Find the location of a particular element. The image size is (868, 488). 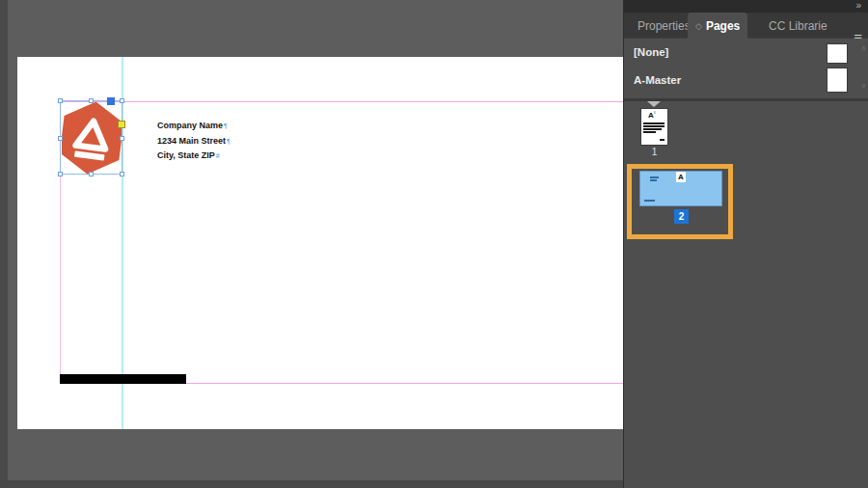

page-2-label-selected: 2 is located at coordinates (681, 216).